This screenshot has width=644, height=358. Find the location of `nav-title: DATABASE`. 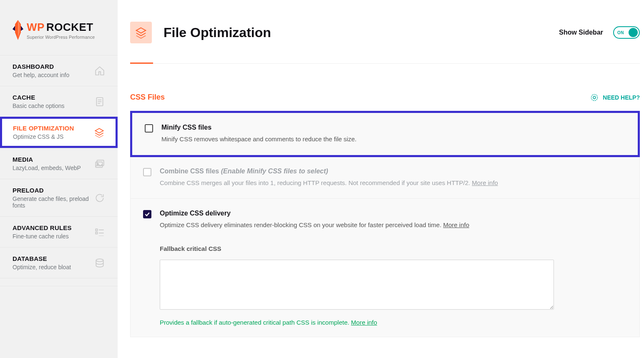

nav-title: DATABASE is located at coordinates (42, 258).